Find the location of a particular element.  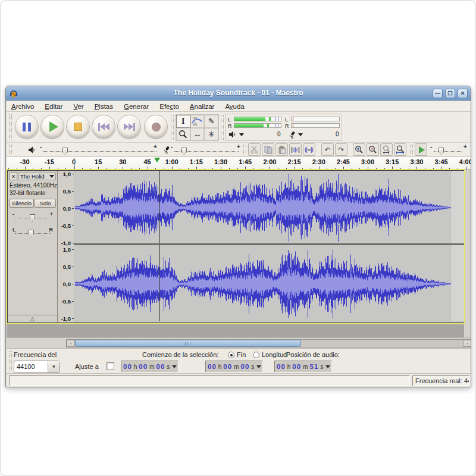

track-close-button: ✕ is located at coordinates (13, 176).